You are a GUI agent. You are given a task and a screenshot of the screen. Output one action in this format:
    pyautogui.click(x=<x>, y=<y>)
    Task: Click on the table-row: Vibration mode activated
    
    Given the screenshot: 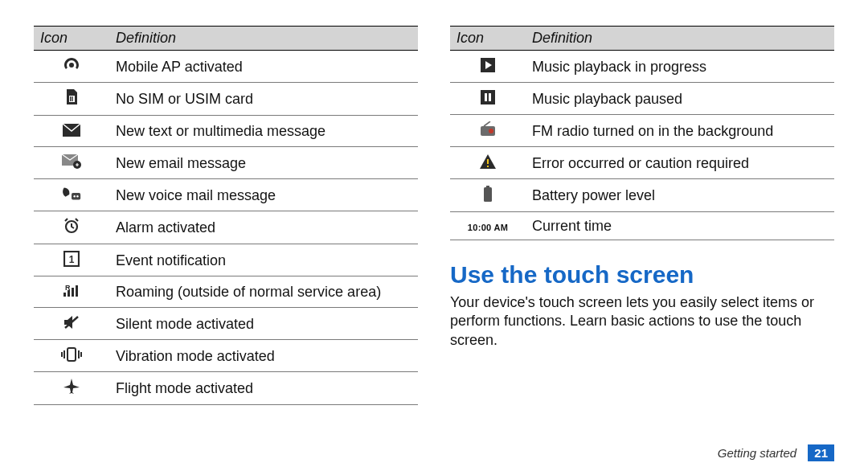 What is the action you would take?
    pyautogui.click(x=226, y=356)
    